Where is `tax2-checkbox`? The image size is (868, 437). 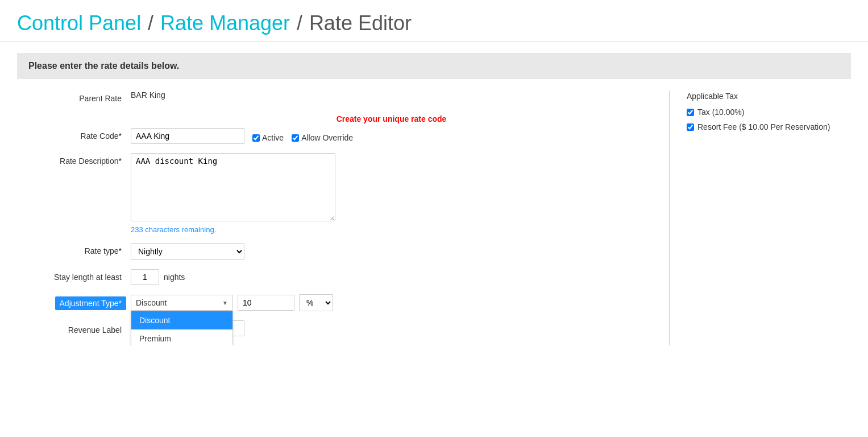 tax2-checkbox is located at coordinates (690, 127).